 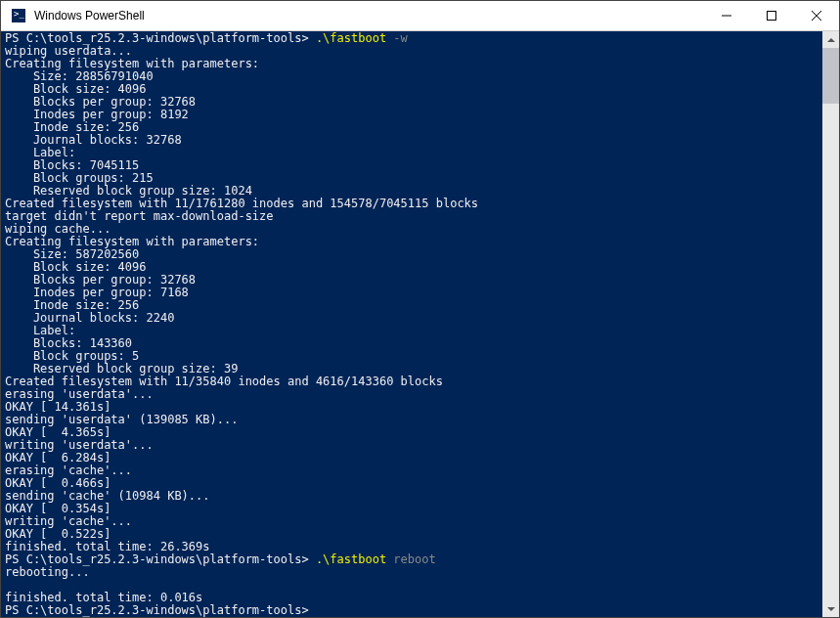 I want to click on window-title: Windows PowerShell, so click(x=370, y=16).